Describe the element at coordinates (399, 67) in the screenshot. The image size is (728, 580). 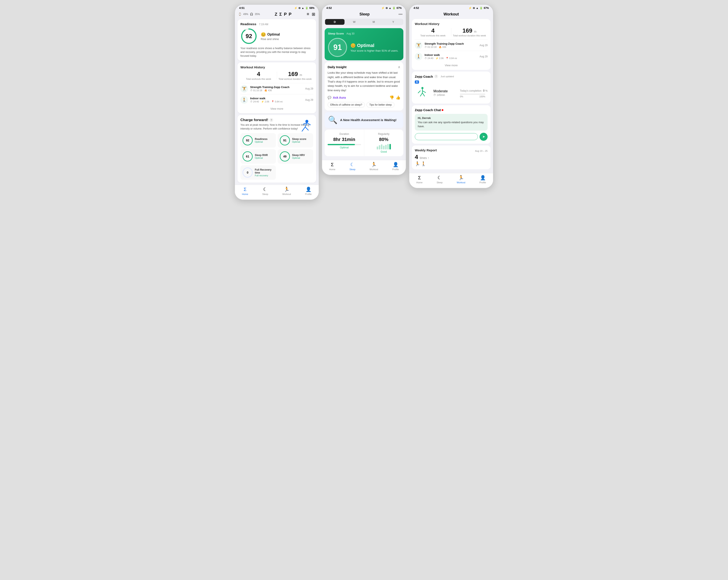
I see `collapse-icon: ∧` at that location.